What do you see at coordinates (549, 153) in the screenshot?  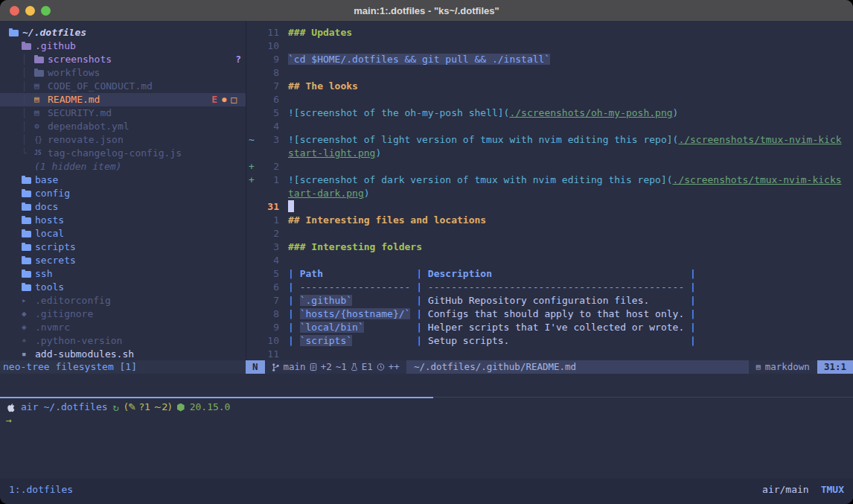 I see `editor-line: start-light.png)` at bounding box center [549, 153].